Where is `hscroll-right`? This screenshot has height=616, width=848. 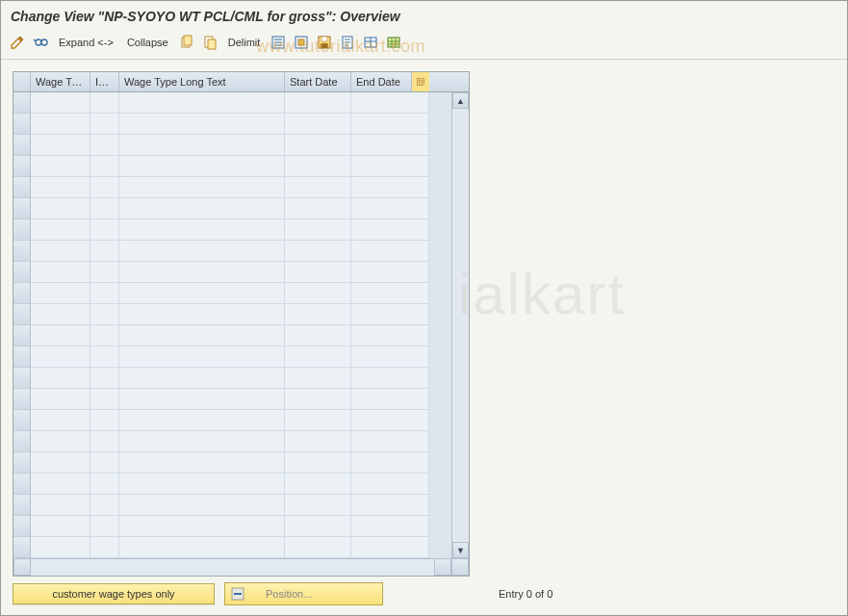 hscroll-right is located at coordinates (443, 567).